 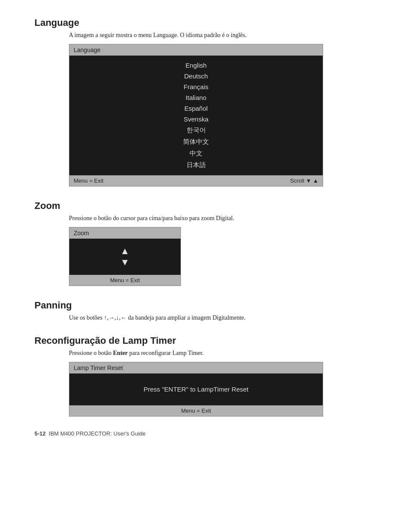 What do you see at coordinates (196, 109) in the screenshot?
I see `language-menu-item: Español` at bounding box center [196, 109].